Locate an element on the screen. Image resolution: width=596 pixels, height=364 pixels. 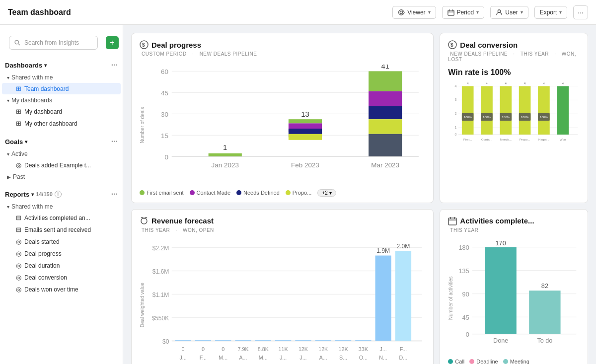
my-other-dashboard-label: My other dashboard is located at coordinates (51, 124).